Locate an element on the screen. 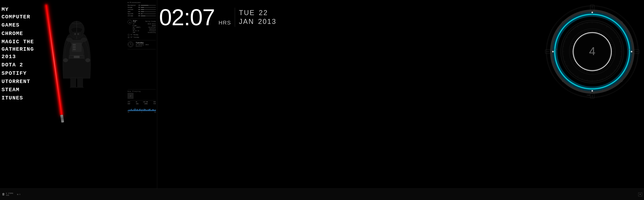 This screenshot has height=200, width=644. bar-label-2: 1 is located at coordinates (142, 112).